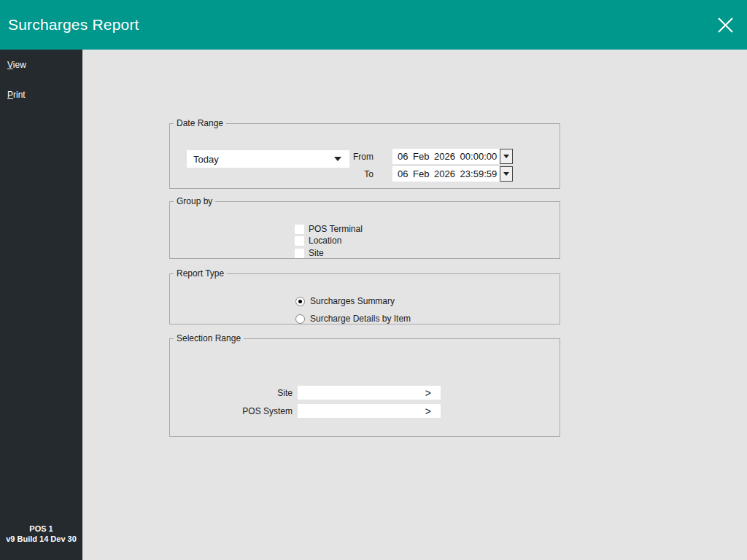  Describe the element at coordinates (353, 319) in the screenshot. I see `radio-row: Surcharge Details by Item` at that location.